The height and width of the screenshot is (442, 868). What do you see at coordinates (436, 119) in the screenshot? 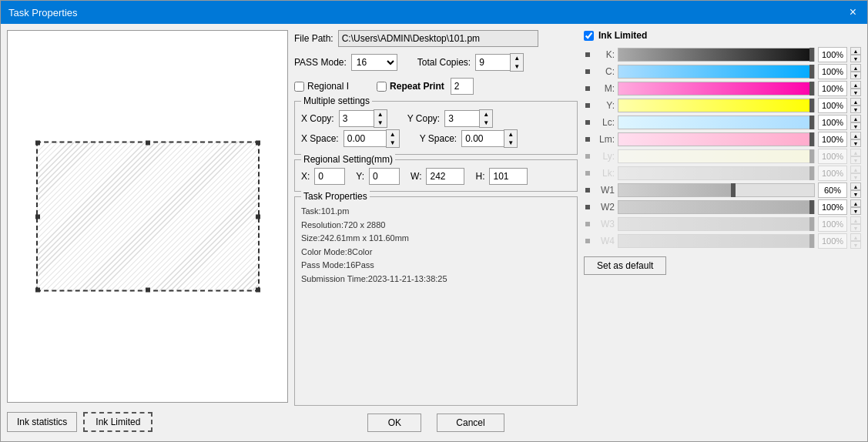
I see `xy-copy-row: X Copy: ▲ ▼ Y Copy: ▲` at bounding box center [436, 119].